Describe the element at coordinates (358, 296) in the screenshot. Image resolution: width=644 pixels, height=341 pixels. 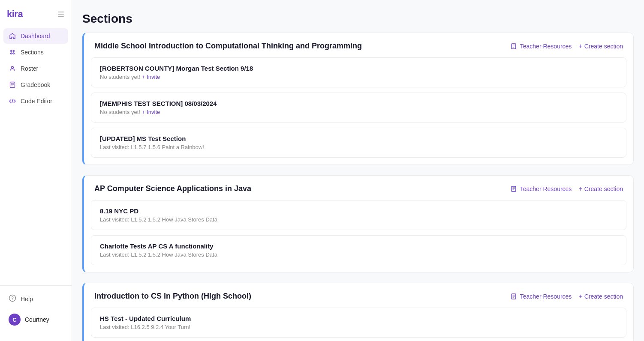
I see `course-header-3: Introduction to CS in Python (High Schoo…` at that location.